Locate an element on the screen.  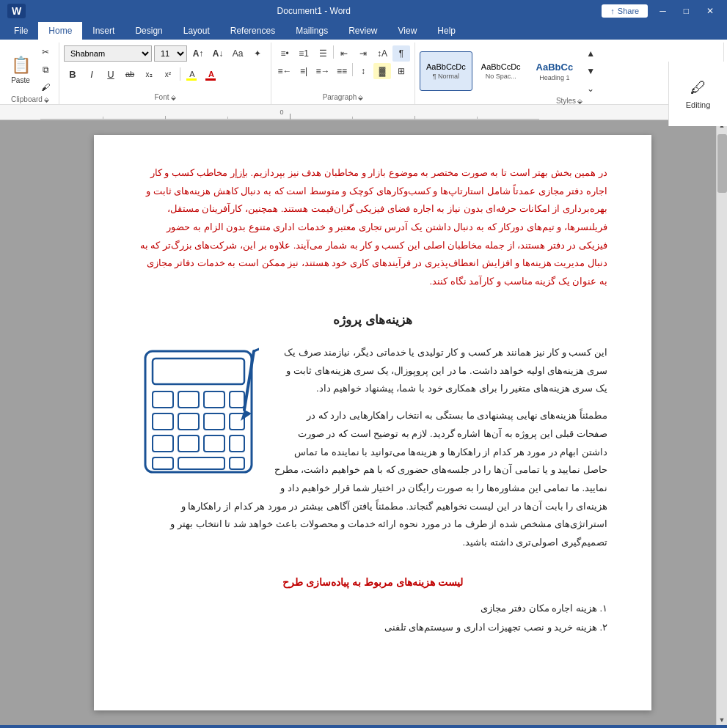
clipboard-group: 📋 Paste ✂ ⧉ 🖌 Clipboard ⬙ is located at coordinates (31, 73).